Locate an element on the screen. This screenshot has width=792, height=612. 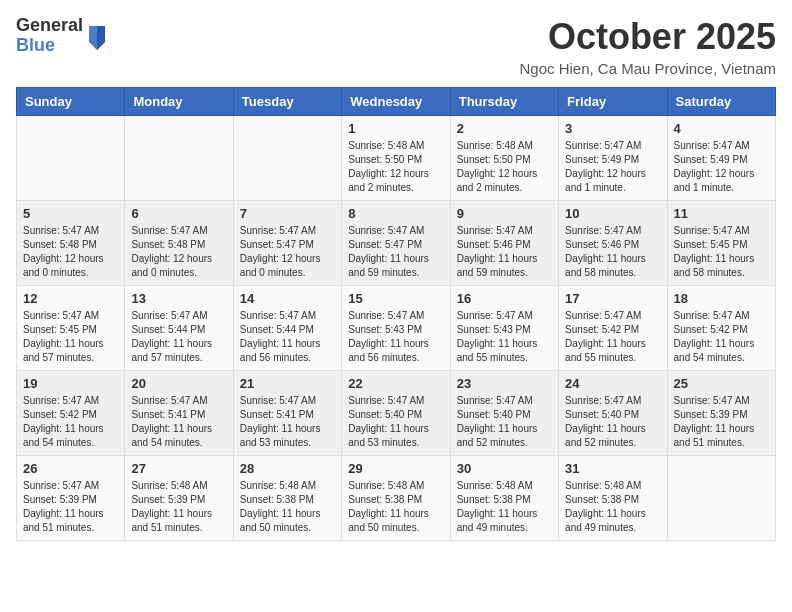
calendar-cell: 23Sunrise: 5:47 AM Sunset: 5:40 PM Dayli… is located at coordinates (504, 414).